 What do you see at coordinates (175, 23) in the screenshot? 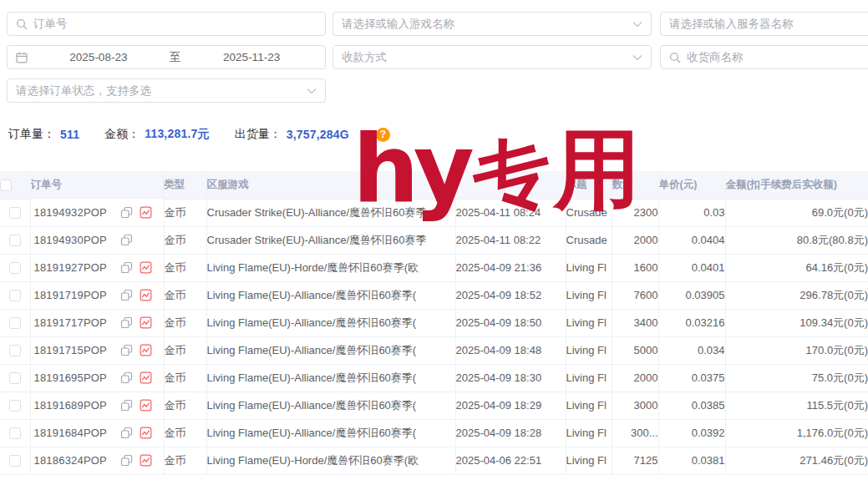
I see `order-number-input` at bounding box center [175, 23].